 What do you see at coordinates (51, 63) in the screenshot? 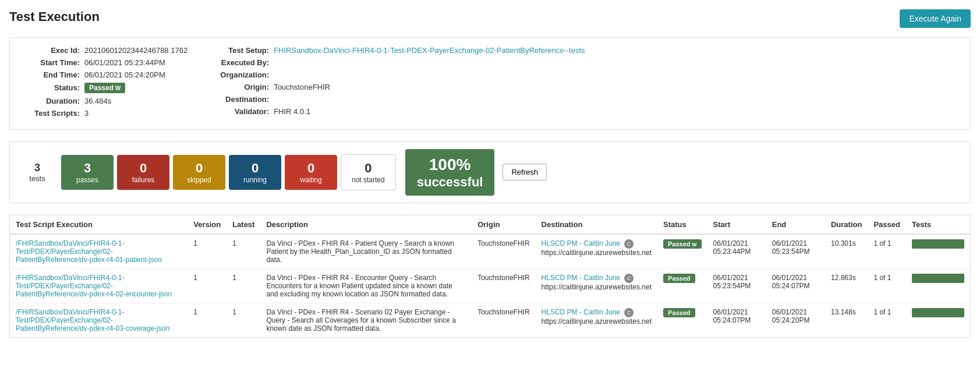
I see `start-time-label: Start Time:` at bounding box center [51, 63].